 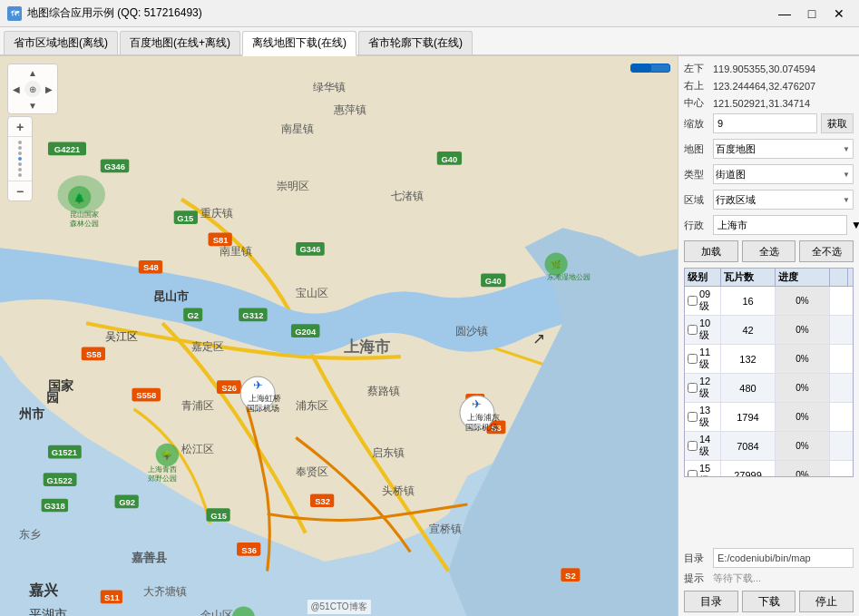 What do you see at coordinates (112, 597) in the screenshot?
I see `svg-text: S11` at bounding box center [112, 597].